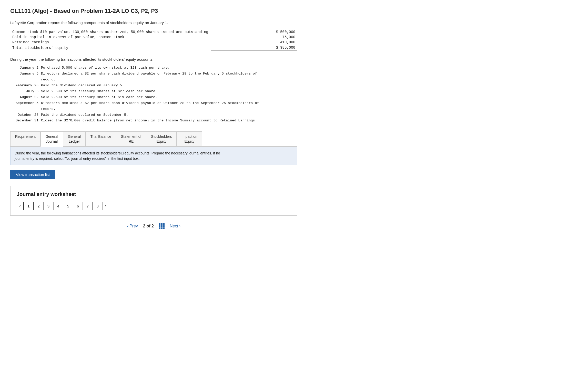  I want to click on transaction-row: October 28Paid the dividend declared on …, so click(154, 115).